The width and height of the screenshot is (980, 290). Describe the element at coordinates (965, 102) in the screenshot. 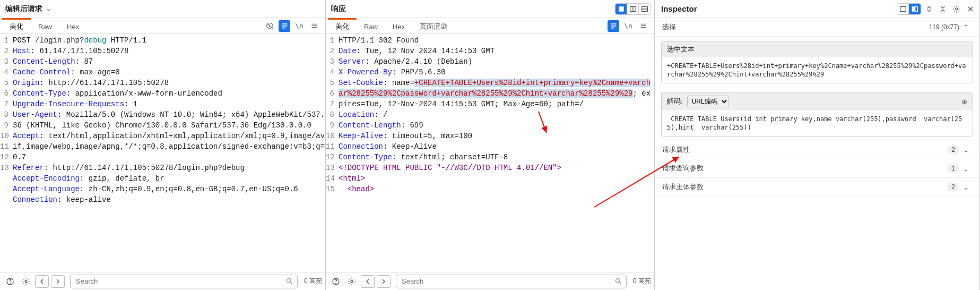

I see `add-decoder-icon: ⊕` at that location.